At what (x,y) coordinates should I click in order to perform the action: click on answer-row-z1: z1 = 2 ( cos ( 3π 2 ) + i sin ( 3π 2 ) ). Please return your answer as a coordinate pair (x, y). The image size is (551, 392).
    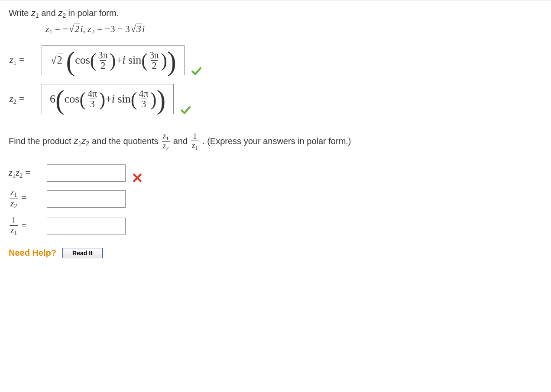
    Looking at the image, I should click on (276, 61).